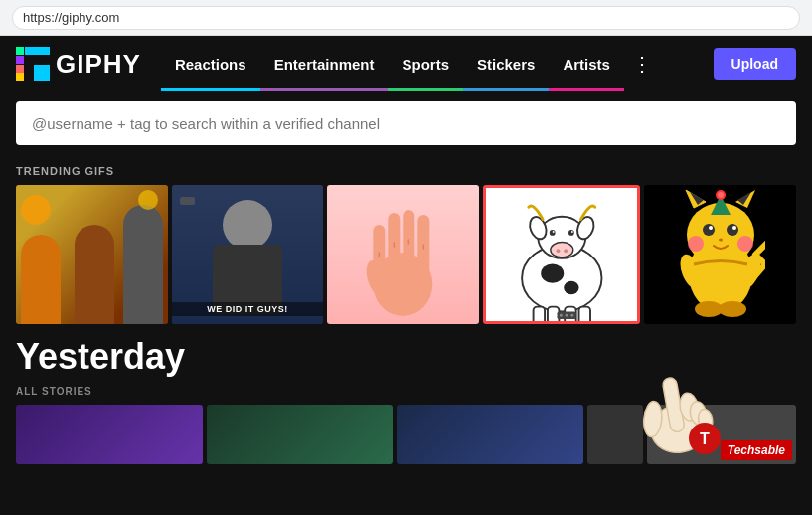 The image size is (812, 515). What do you see at coordinates (98, 64) in the screenshot?
I see `logo-text: GIPHY` at bounding box center [98, 64].